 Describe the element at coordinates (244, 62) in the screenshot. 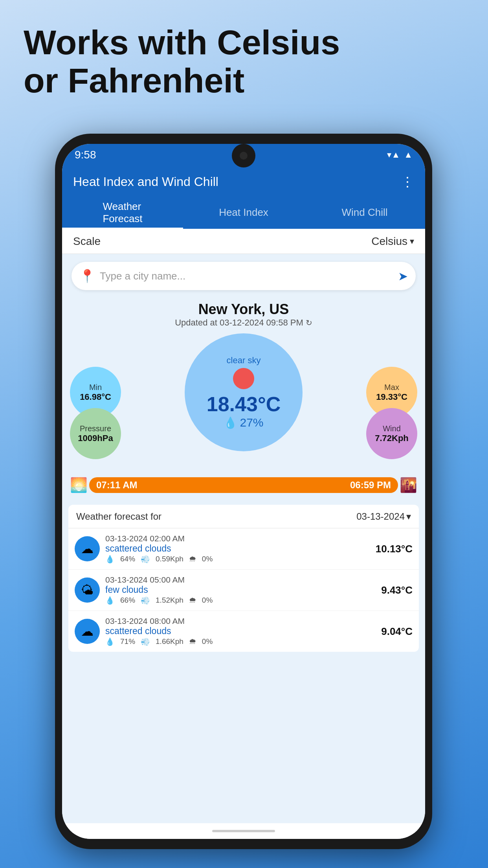

I see `headline: Works with Celsius or Fahrenheit` at that location.